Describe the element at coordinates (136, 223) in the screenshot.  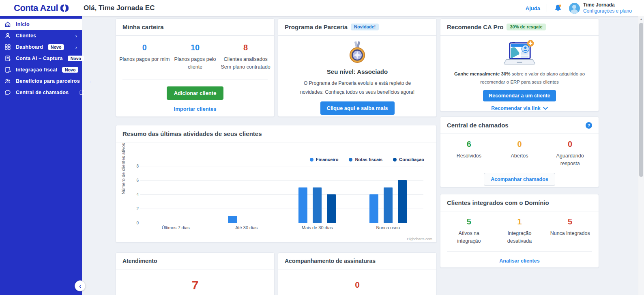
I see `y-tick-label: 0` at that location.